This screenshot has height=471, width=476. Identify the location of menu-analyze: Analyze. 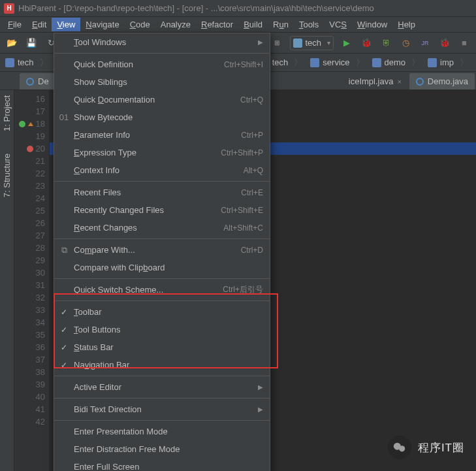
(176, 25).